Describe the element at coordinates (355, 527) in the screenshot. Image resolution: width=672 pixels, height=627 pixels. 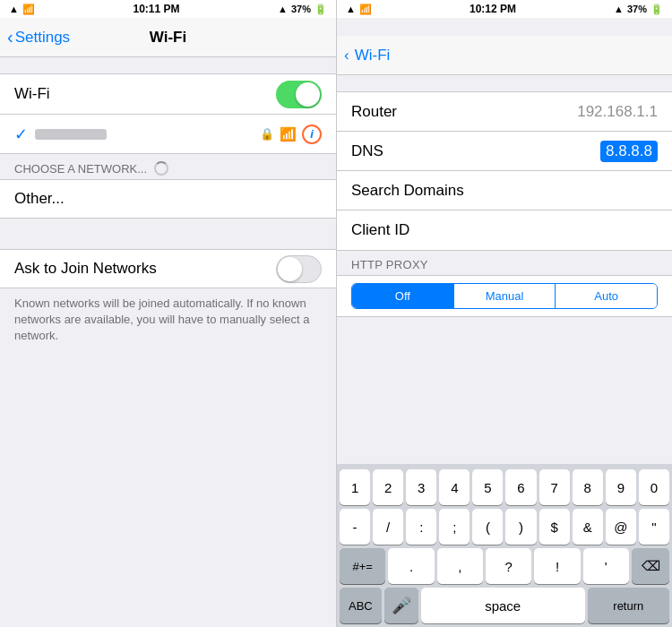
I see `key-dash: -` at that location.